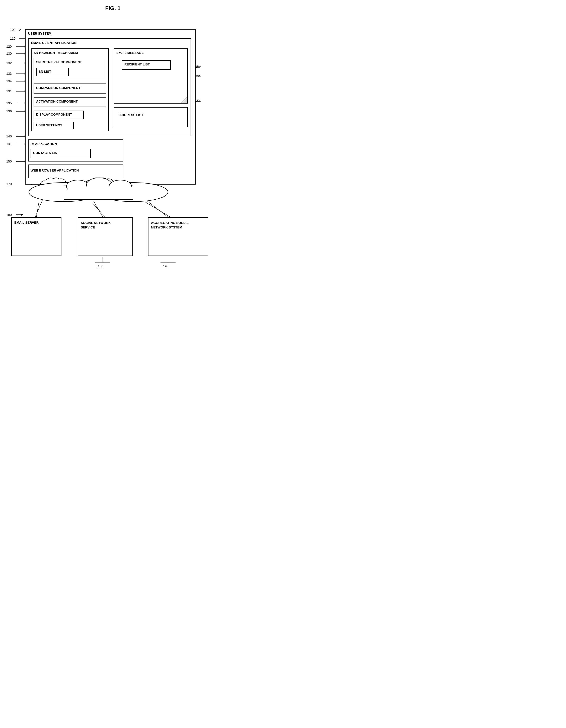 Image resolution: width=566 pixels, height=728 pixels. Describe the element at coordinates (9, 184) in the screenshot. I see `ref-170: 170` at that location.